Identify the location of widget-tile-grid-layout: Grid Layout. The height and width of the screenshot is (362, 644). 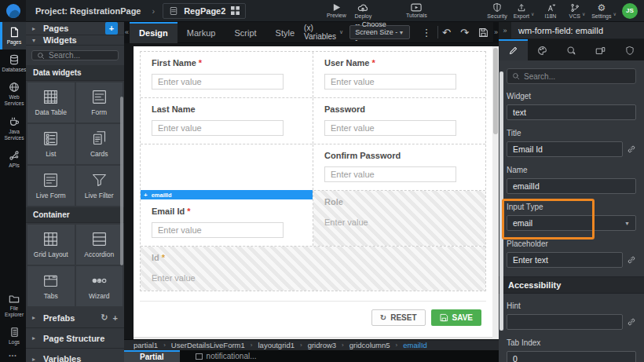
(51, 245).